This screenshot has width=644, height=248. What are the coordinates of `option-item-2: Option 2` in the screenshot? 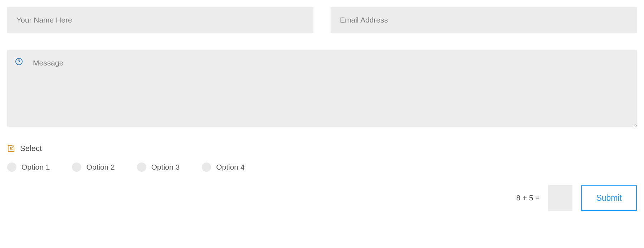 It's located at (93, 167).